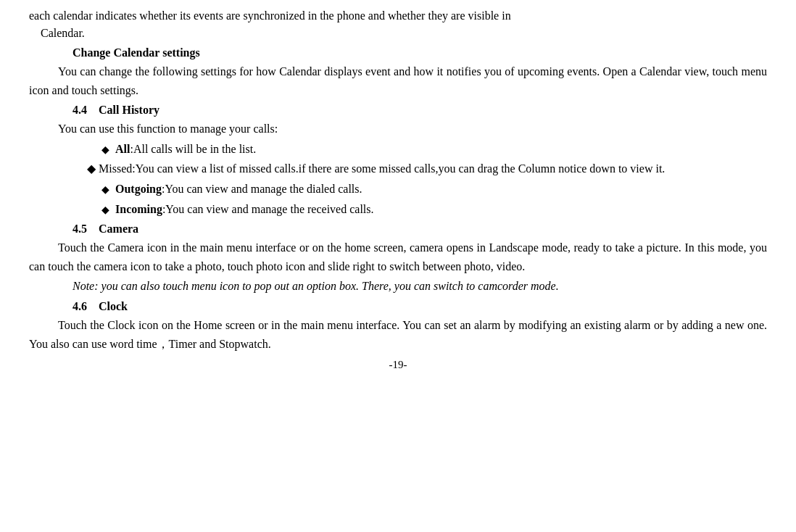 The height and width of the screenshot is (532, 796). What do you see at coordinates (398, 307) in the screenshot?
I see `section-4-6-heading: 4.6 Clock` at bounding box center [398, 307].